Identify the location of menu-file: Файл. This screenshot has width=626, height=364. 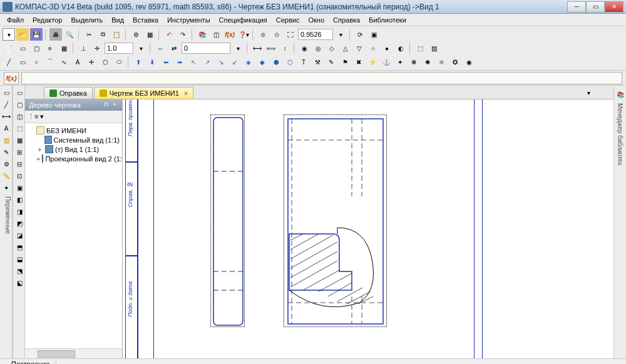
(15, 20).